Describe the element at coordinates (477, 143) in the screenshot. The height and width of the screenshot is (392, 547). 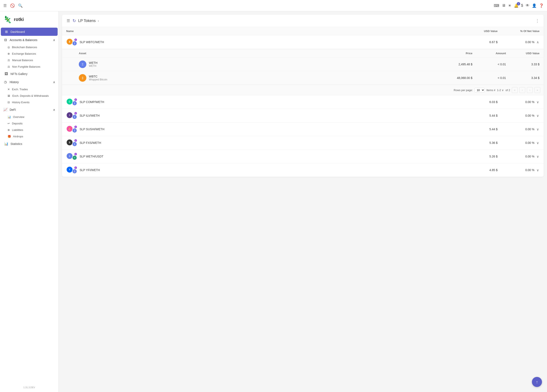
I see `lp-usd-value: 5.36 $` at that location.